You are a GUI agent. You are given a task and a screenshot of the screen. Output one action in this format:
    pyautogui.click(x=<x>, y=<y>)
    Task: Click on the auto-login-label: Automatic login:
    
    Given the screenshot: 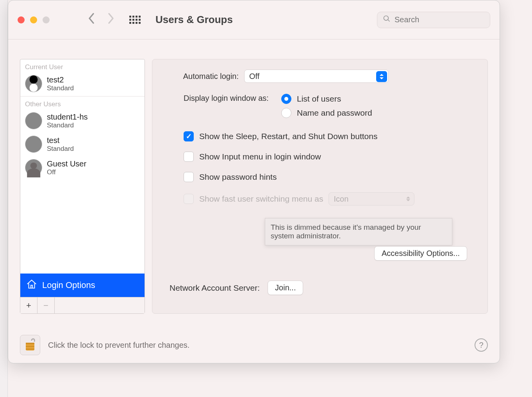 What is the action you would take?
    pyautogui.click(x=202, y=77)
    